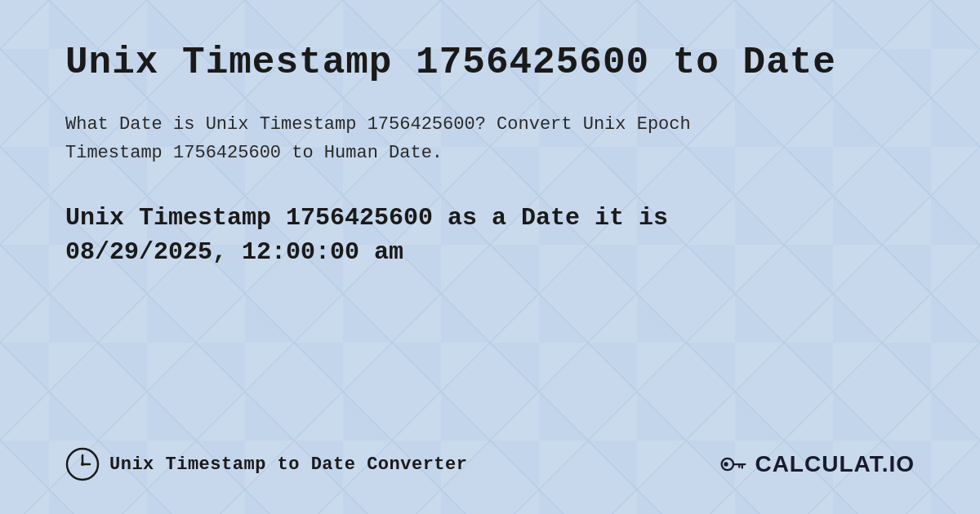 This screenshot has width=980, height=514. Describe the element at coordinates (817, 464) in the screenshot. I see `site-logo: CALCULAT.IO` at that location.